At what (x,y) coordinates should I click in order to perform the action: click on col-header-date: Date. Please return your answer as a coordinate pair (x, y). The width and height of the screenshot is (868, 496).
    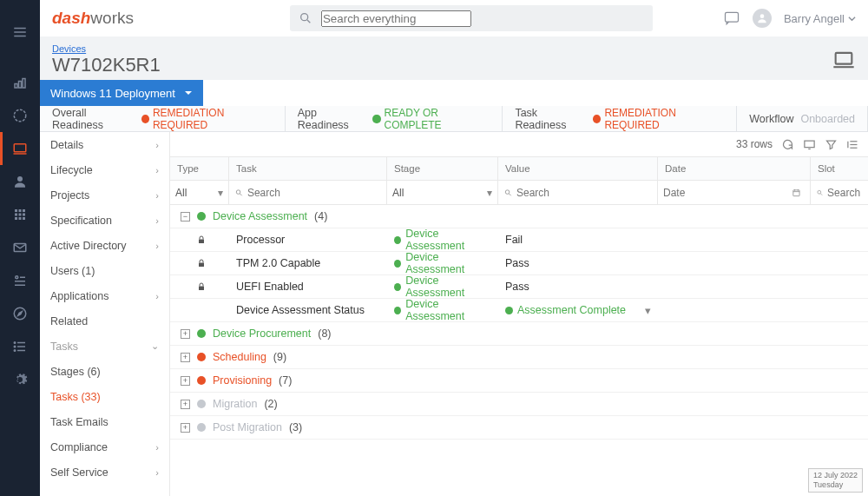
    Looking at the image, I should click on (734, 169).